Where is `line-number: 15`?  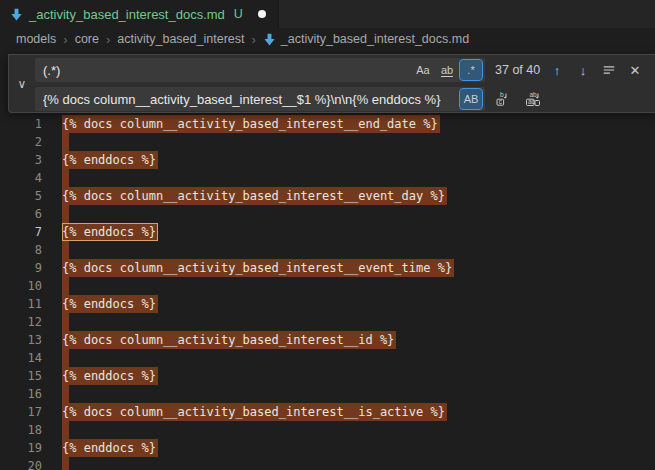 line-number: 15 is located at coordinates (21, 376).